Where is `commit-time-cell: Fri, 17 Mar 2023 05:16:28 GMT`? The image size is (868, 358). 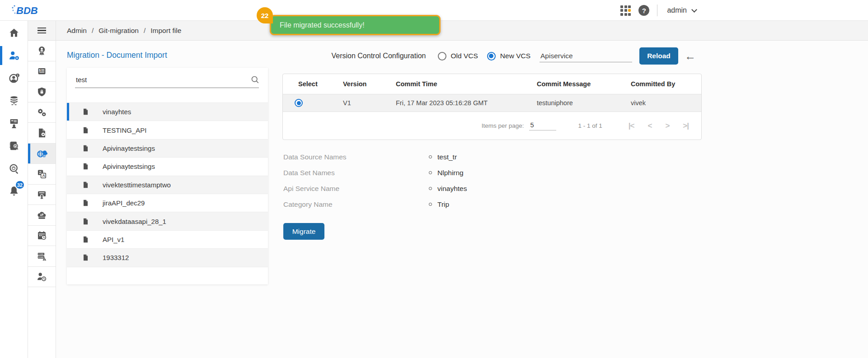 commit-time-cell: Fri, 17 Mar 2023 05:16:28 GMT is located at coordinates (459, 103).